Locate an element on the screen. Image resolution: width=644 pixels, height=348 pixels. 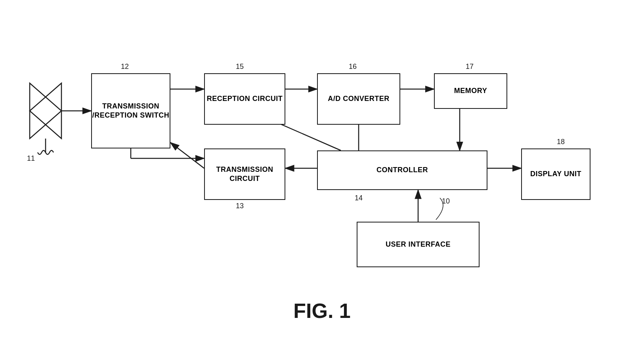
block-controller: CONTROLLER is located at coordinates (402, 170).